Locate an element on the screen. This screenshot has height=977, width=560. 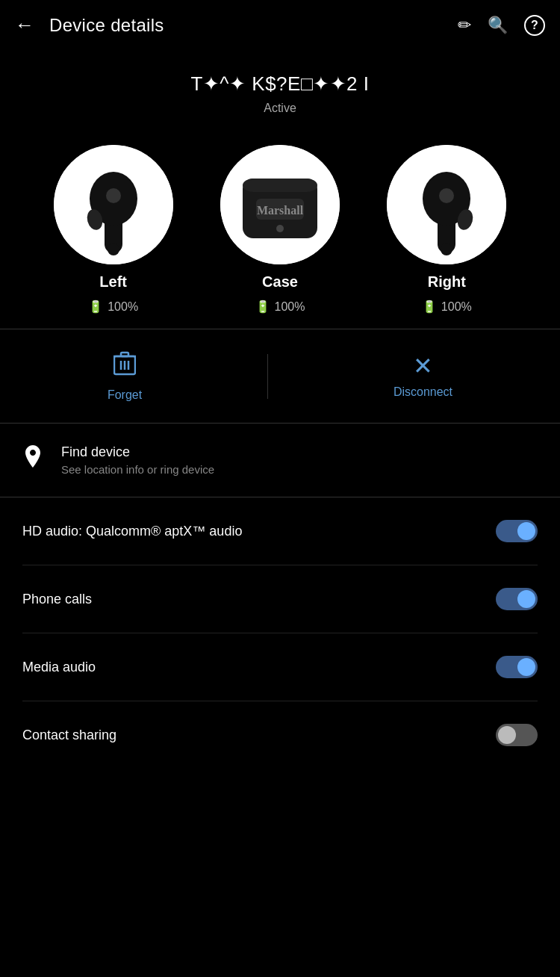
device-status: Active is located at coordinates (280, 108).